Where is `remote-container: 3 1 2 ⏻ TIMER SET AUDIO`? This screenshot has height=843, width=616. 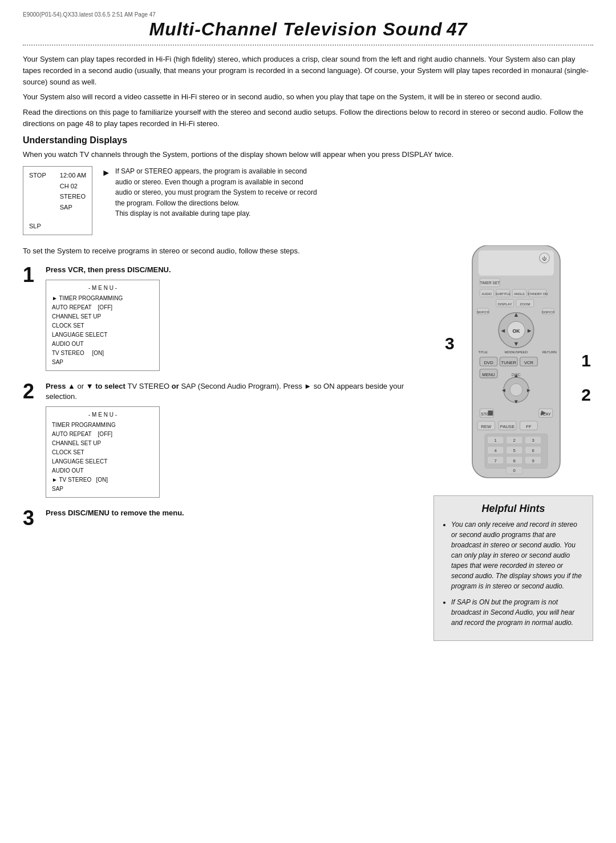 remote-container: 3 1 2 ⏻ TIMER SET AUDIO is located at coordinates (516, 365).